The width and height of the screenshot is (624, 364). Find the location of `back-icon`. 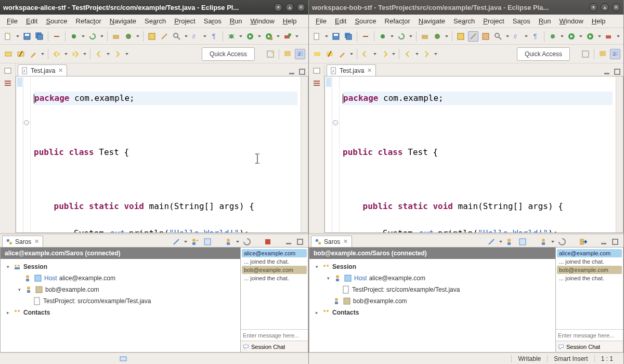

back-icon is located at coordinates (99, 54).